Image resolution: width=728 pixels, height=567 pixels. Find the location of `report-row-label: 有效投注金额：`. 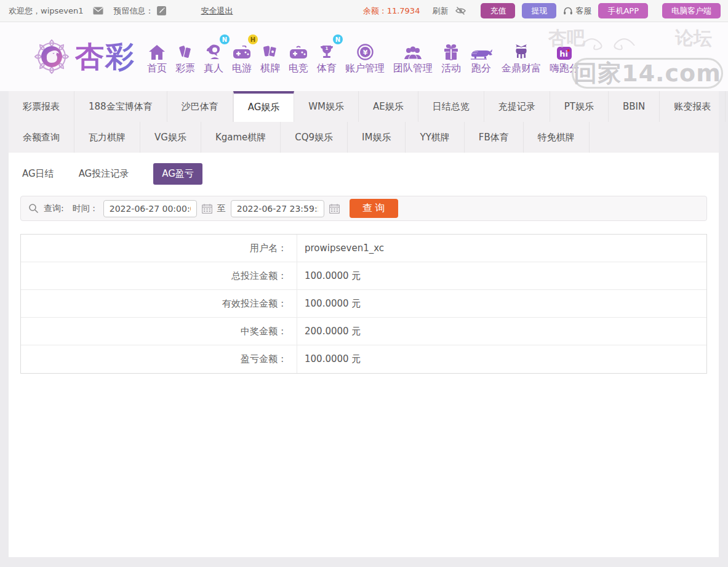

report-row-label: 有效投注金额： is located at coordinates (159, 304).